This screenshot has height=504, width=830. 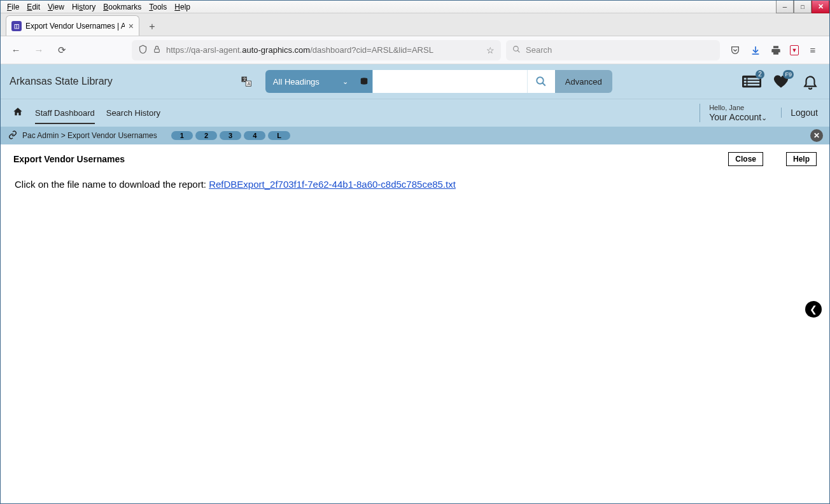 What do you see at coordinates (364, 81) in the screenshot?
I see `database-icon` at bounding box center [364, 81].